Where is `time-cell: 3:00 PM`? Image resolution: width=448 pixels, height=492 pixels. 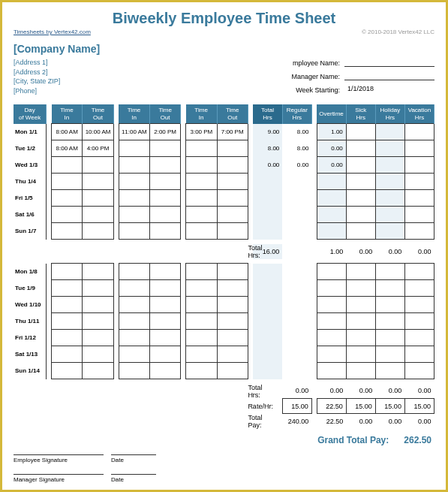
time-cell: 3:00 PM is located at coordinates (201, 132).